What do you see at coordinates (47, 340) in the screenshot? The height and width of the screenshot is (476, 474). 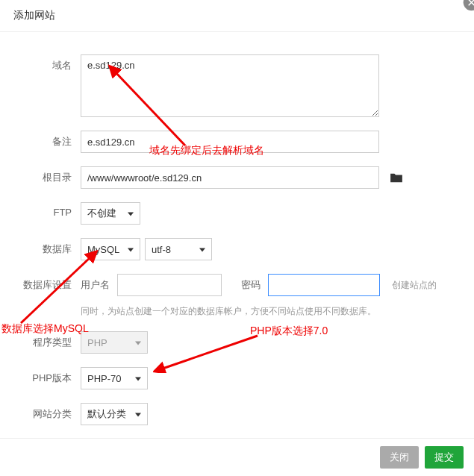 I see `program-label: 程序类型` at bounding box center [47, 340].